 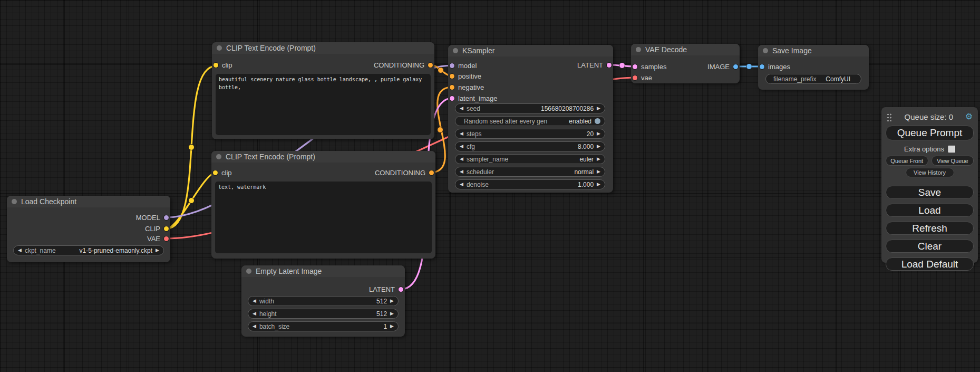 What do you see at coordinates (452, 88) in the screenshot?
I see `negative-input-dot` at bounding box center [452, 88].